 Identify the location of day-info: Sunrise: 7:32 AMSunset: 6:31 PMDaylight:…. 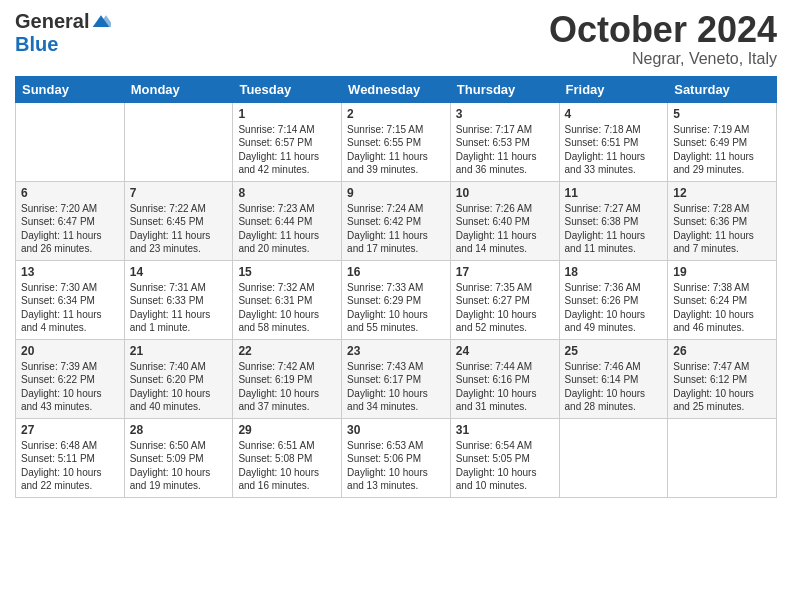
(287, 308).